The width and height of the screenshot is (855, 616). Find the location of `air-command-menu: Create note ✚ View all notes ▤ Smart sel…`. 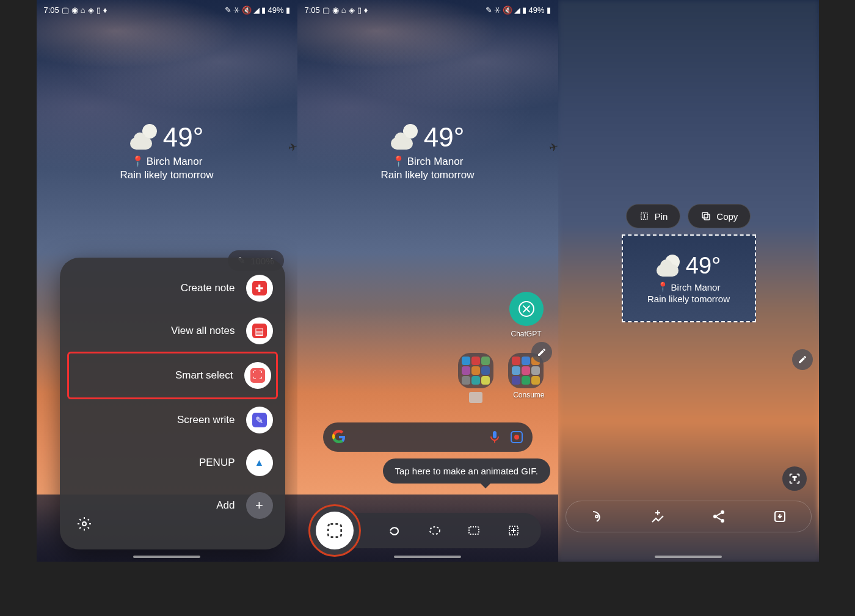

air-command-menu: Create note ✚ View all notes ▤ Smart sel… is located at coordinates (172, 404).